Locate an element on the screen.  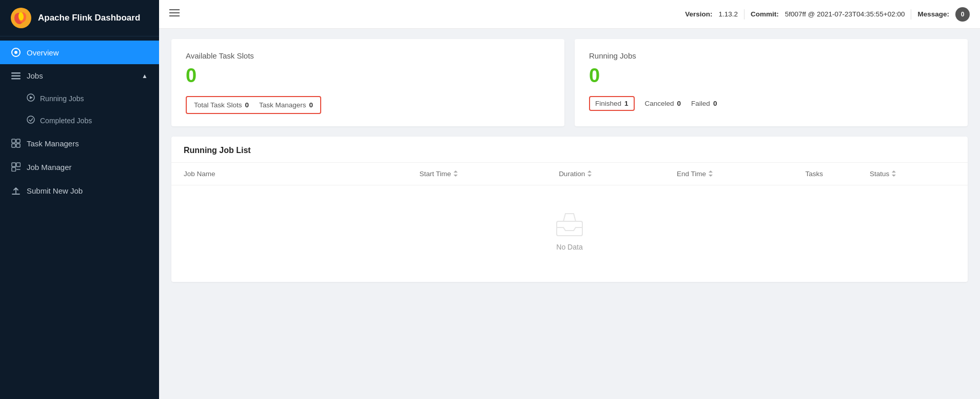
sidebar-item-submit-new-job-label: Submit New Job is located at coordinates (54, 191).